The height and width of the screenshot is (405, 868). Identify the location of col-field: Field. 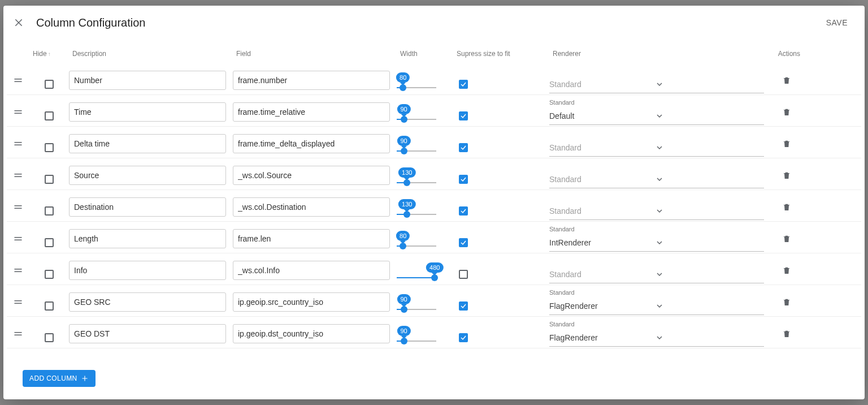
(315, 54).